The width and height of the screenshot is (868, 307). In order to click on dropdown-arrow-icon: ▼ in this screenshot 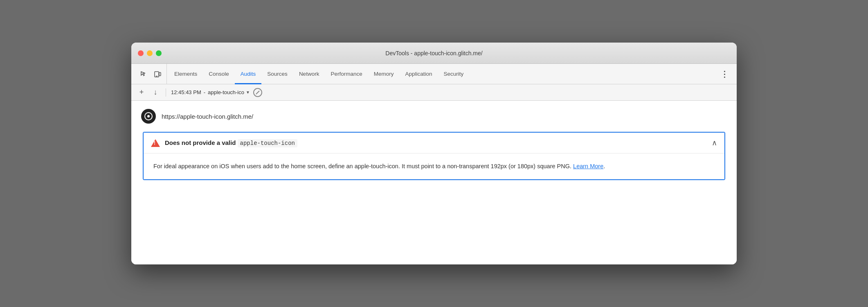, I will do `click(248, 93)`.